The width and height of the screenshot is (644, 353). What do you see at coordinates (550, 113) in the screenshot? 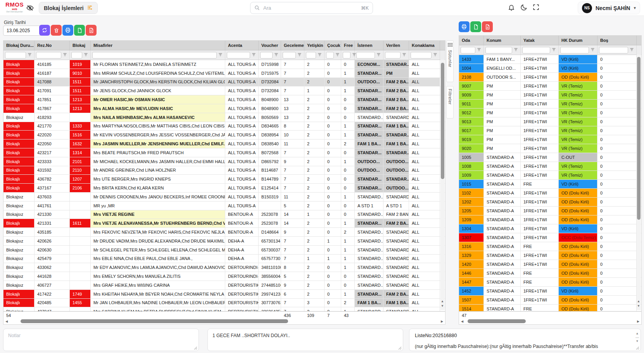
I see `table-row: 9012PM1FRE+1TWIVR (Temiz)0` at bounding box center [550, 113].